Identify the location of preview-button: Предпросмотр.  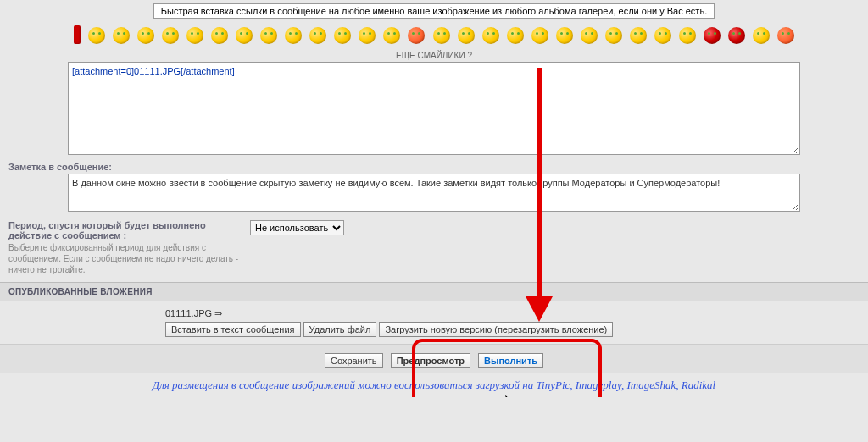
(431, 361).